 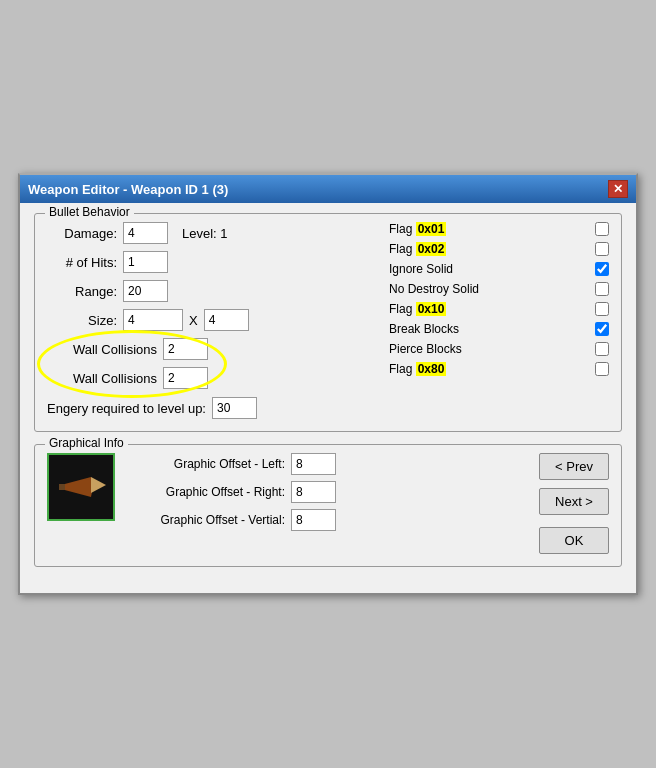 I want to click on energy-input, so click(x=234, y=408).